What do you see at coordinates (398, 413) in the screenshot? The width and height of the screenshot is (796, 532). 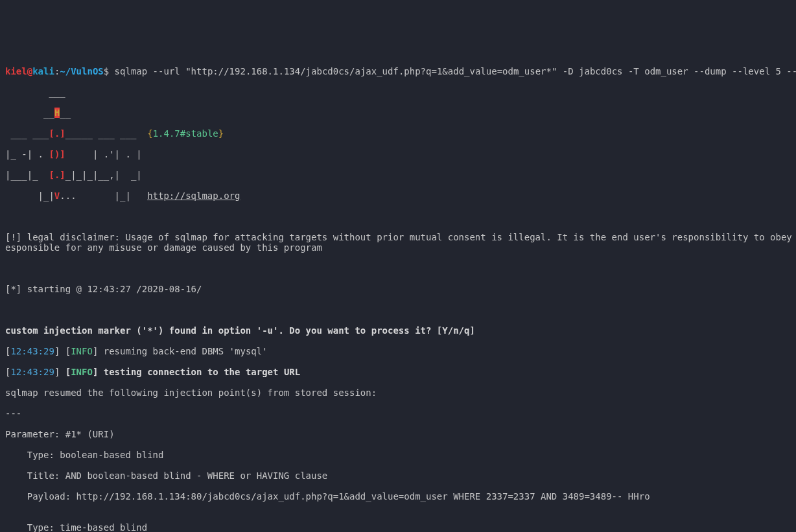 I see `dashes: ---` at bounding box center [398, 413].